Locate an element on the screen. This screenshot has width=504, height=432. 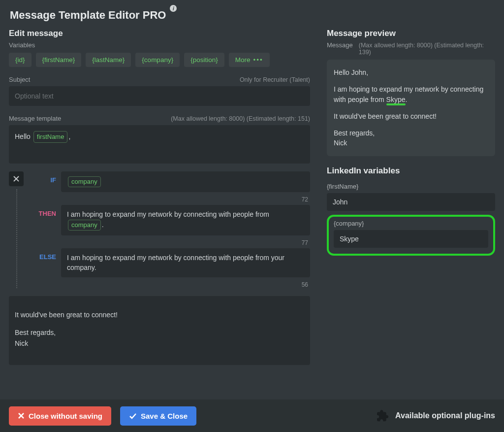
then-body: I am hoping to expand my network by conn… is located at coordinates (186, 220).